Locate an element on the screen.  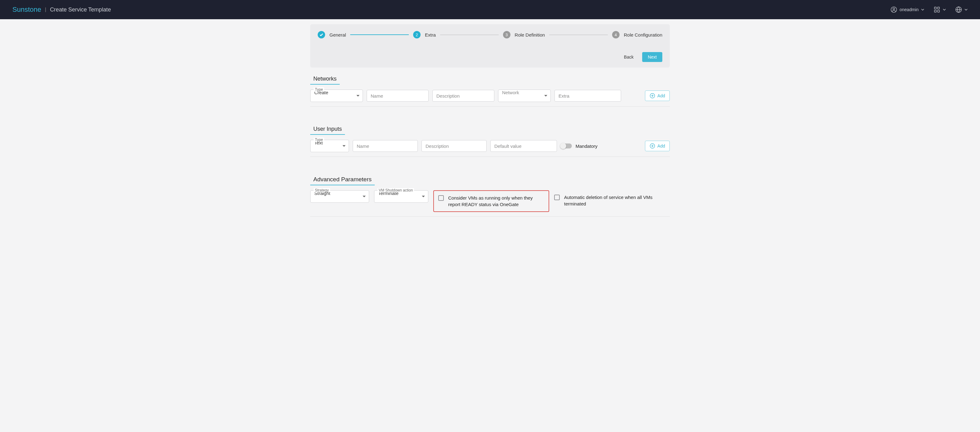
userinputs-default-input is located at coordinates (523, 146).